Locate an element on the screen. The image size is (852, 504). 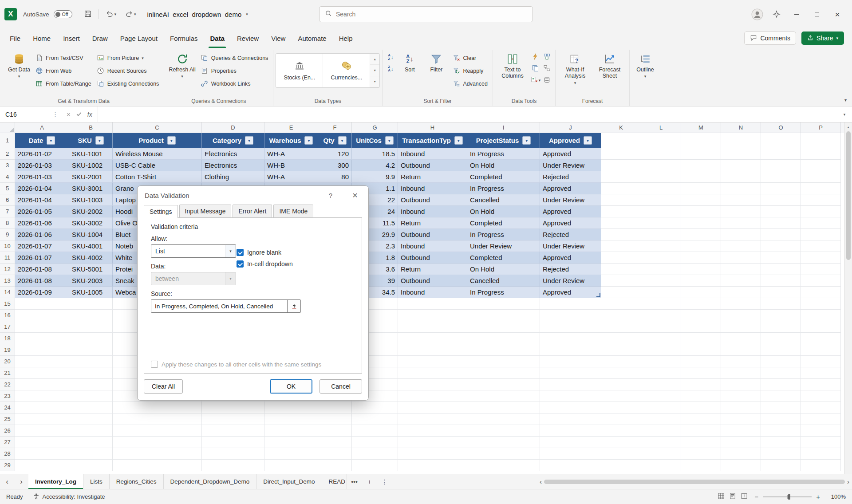
dialog-title-bar: Data Validation ? × is located at coordinates (253, 195).